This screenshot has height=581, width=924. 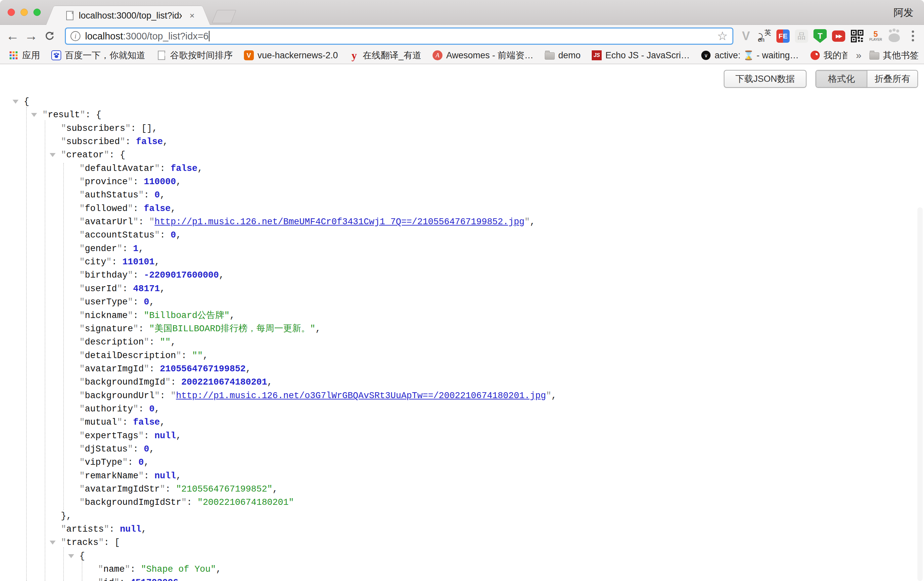 What do you see at coordinates (903, 13) in the screenshot?
I see `browser-profile-name: 阿发` at bounding box center [903, 13].